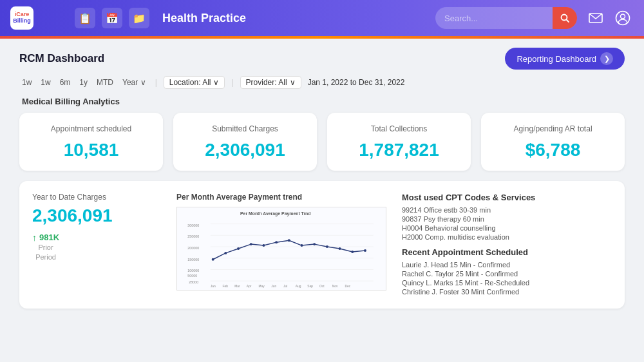  I want to click on search-wrapper, so click(506, 18).